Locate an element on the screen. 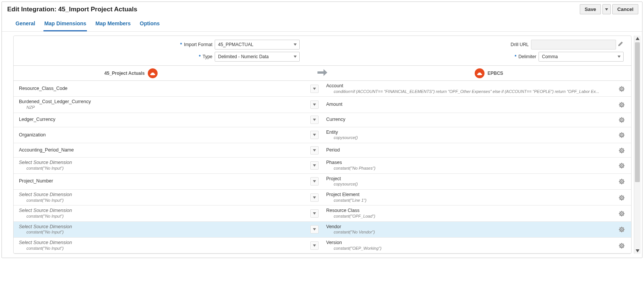  save-button: Save is located at coordinates (590, 9).